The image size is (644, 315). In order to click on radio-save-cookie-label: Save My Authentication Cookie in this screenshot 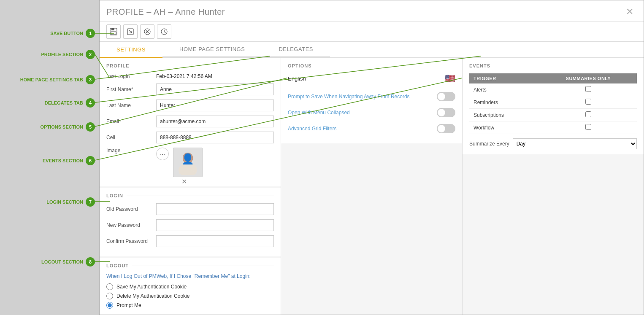, I will do `click(152, 287)`.